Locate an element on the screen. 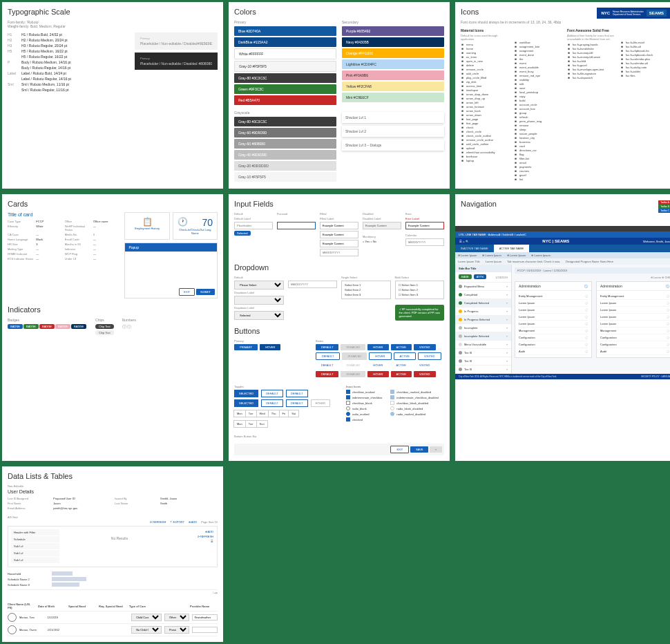 The width and height of the screenshot is (670, 644). care-select: Child Care in Place – Informal si… is located at coordinates (146, 618).